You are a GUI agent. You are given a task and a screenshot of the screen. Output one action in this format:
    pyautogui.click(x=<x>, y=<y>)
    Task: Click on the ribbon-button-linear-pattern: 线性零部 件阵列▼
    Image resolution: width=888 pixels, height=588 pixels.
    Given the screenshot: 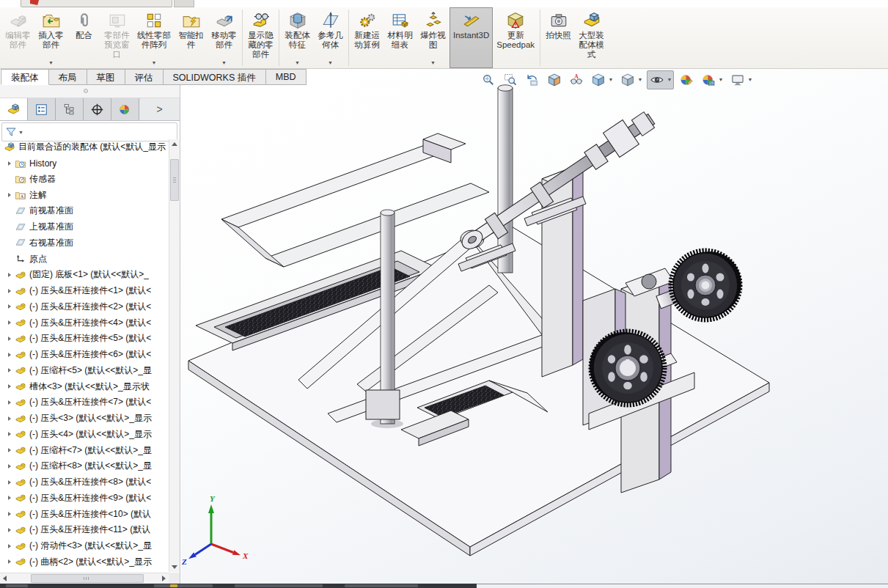 What is the action you would take?
    pyautogui.click(x=154, y=38)
    